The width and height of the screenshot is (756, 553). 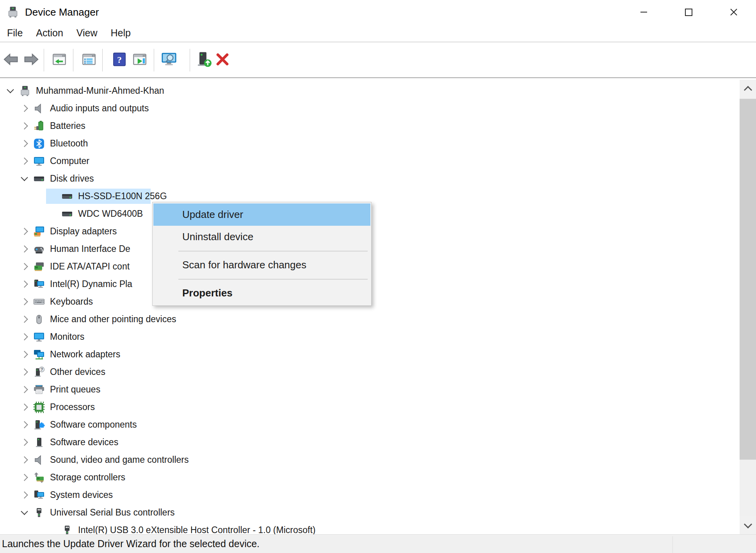 What do you see at coordinates (204, 60) in the screenshot?
I see `update-driver-icon` at bounding box center [204, 60].